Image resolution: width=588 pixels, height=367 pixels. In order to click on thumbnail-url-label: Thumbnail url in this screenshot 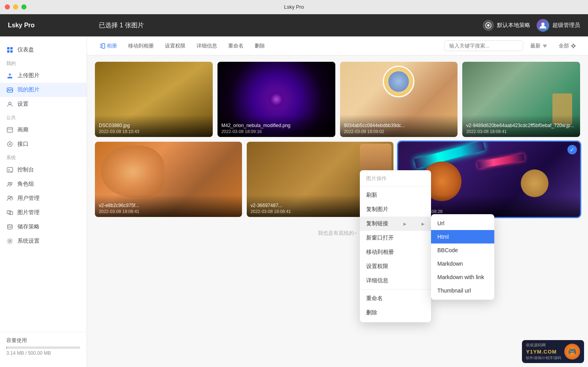, I will do `click(454, 291)`.